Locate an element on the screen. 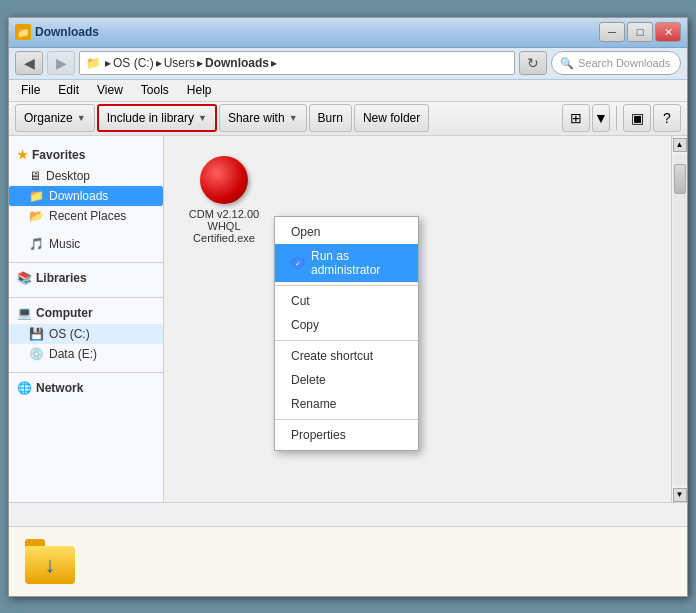 This screenshot has width=696, height=613. include-library-label: Include in library is located at coordinates (150, 118).